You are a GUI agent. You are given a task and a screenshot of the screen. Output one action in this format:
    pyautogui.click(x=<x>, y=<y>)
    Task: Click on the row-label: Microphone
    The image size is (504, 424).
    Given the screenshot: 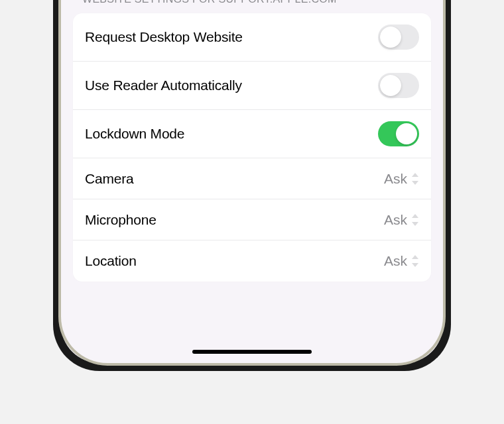 What is the action you would take?
    pyautogui.click(x=121, y=220)
    